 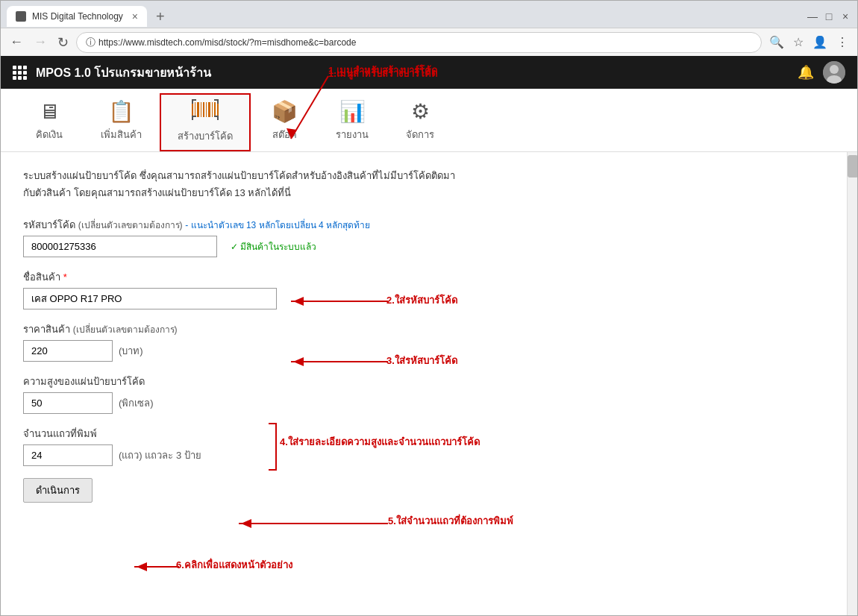 I want to click on price-label: ราคาสินค้า (เปลี่ยนตัวเลขตามต้องการ), so click(x=424, y=330).